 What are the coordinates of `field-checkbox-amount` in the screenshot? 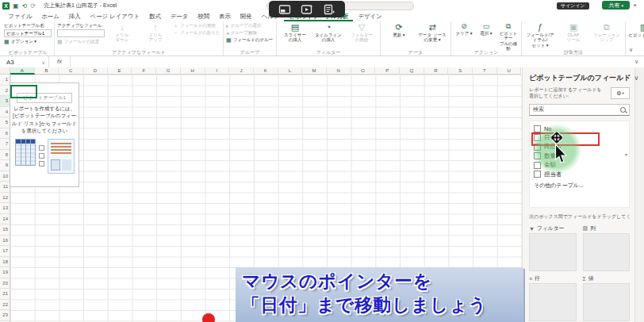 It's located at (538, 165).